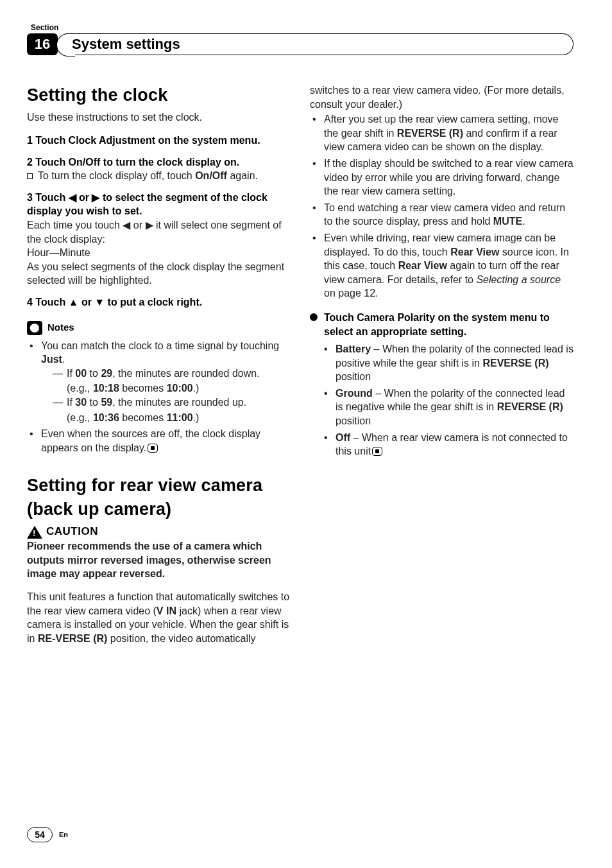 Image resolution: width=612 pixels, height=868 pixels. What do you see at coordinates (35, 532) in the screenshot?
I see `caution-icon` at bounding box center [35, 532].